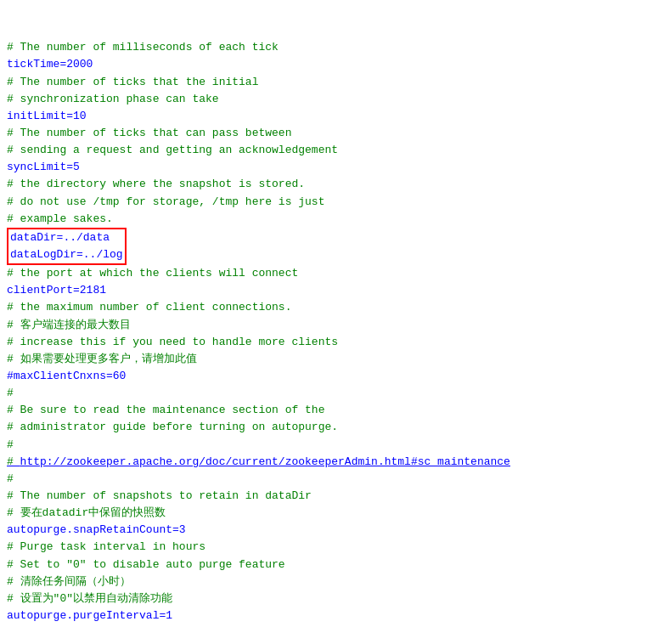 The image size is (653, 644). Describe the element at coordinates (326, 565) in the screenshot. I see `comment-line: # Set to "0" to disable auto purge featu…` at that location.